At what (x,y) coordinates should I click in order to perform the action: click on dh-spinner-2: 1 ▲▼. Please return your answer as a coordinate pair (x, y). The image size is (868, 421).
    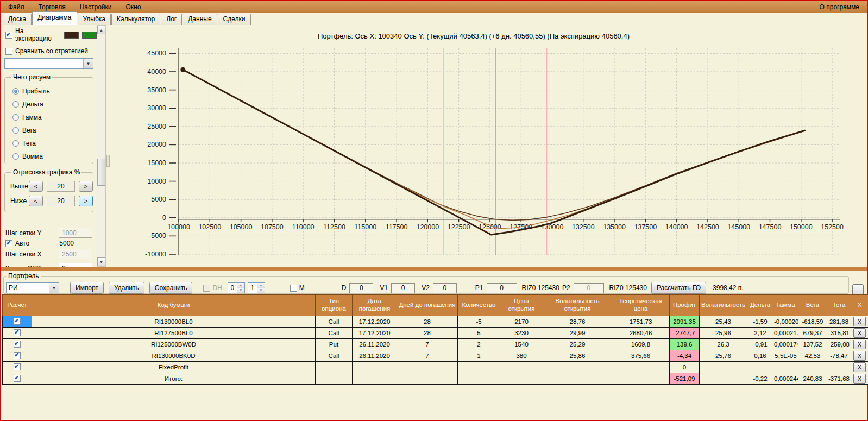
    Looking at the image, I should click on (256, 288).